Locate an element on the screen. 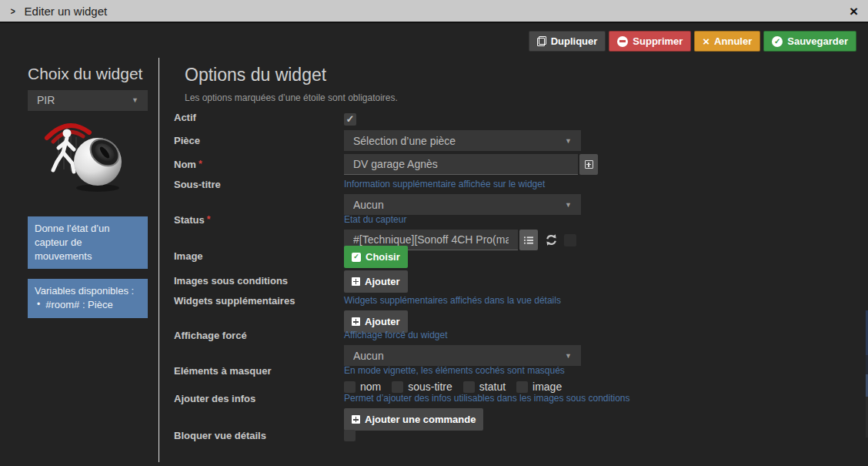 This screenshot has height=466, width=868. sous-titre-helper: Information supplémentaire affichée sur … is located at coordinates (512, 184).